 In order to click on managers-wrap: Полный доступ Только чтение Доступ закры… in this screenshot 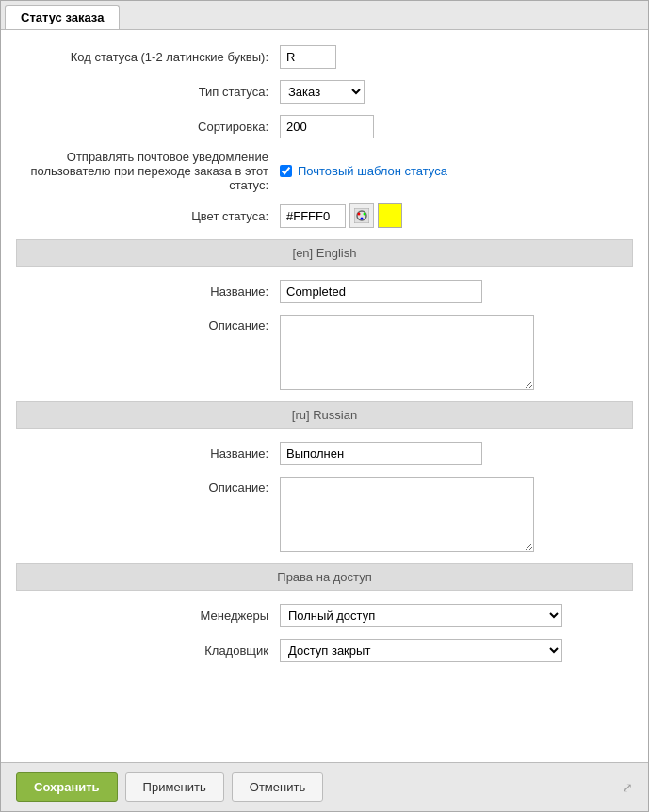, I will do `click(456, 616)`.